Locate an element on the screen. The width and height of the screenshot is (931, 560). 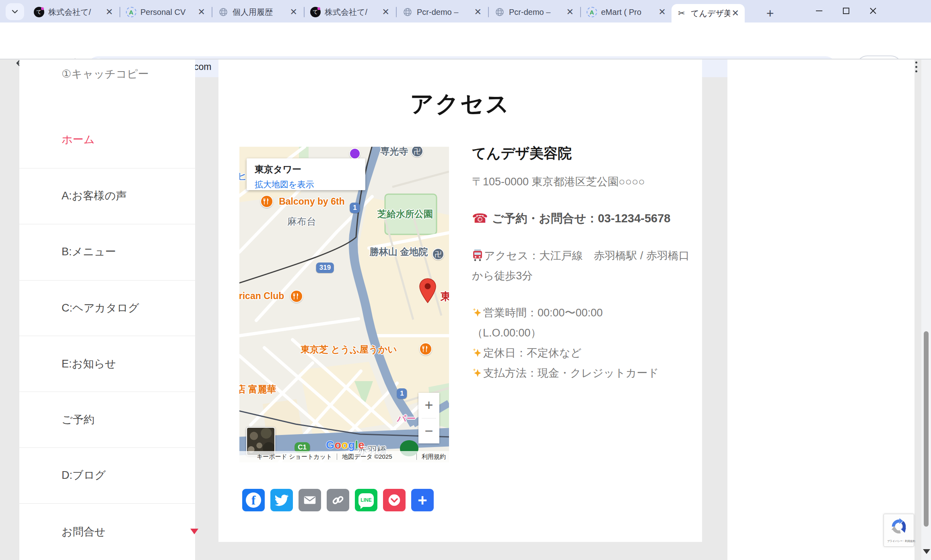
shop-info: てんデザ美容院 〒105-0000 東京都港区芝公園○○○○ ☎ ご予約・お問合… is located at coordinates (582, 269).